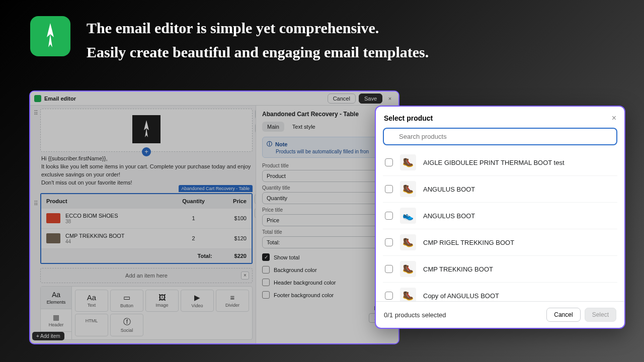 The image size is (644, 362). What do you see at coordinates (50, 36) in the screenshot?
I see `app-logo` at bounding box center [50, 36].